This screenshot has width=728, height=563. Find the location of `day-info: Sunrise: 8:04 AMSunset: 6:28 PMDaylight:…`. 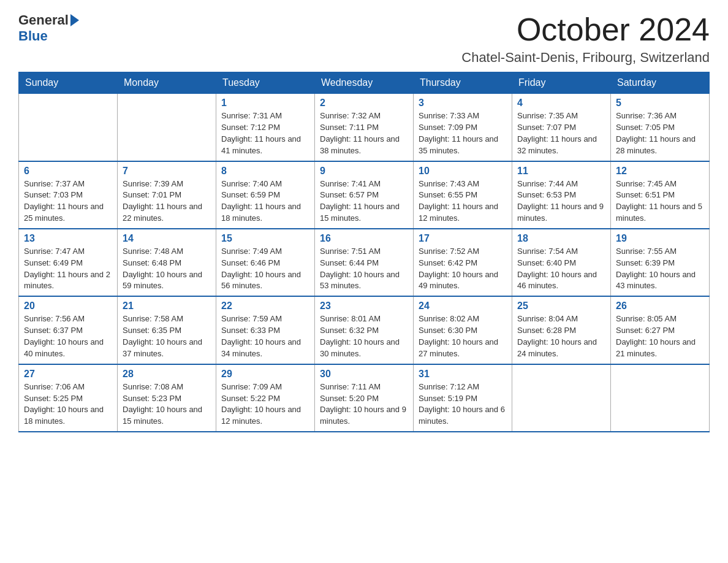

day-info: Sunrise: 8:04 AMSunset: 6:28 PMDaylight:… is located at coordinates (561, 336).